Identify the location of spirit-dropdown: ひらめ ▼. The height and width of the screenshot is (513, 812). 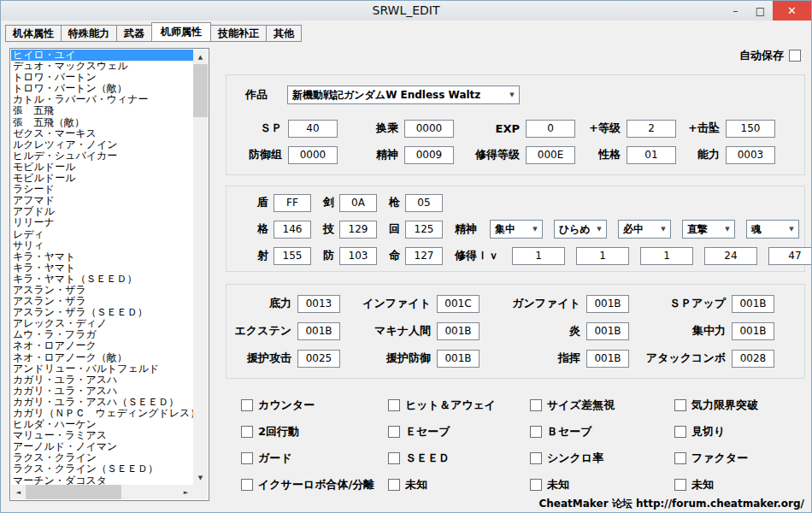
(580, 229).